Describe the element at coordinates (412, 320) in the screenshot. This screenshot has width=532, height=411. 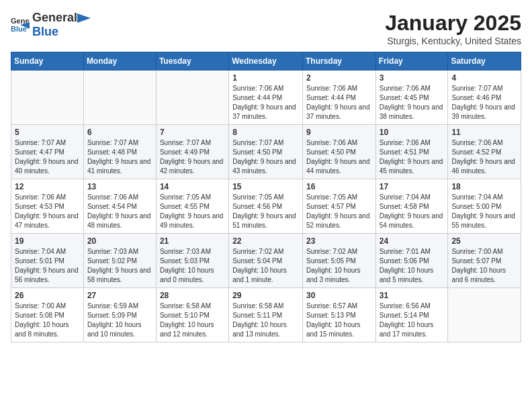
I see `day-info: Sunrise: 6:56 AM Sunset: 5:14 PM Dayligh…` at that location.